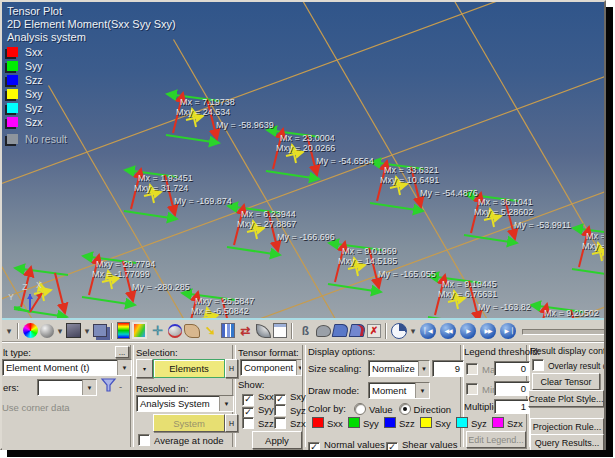 The height and width of the screenshot is (458, 615). Describe the element at coordinates (210, 331) in the screenshot. I see `forces-icon: ➘` at that location.